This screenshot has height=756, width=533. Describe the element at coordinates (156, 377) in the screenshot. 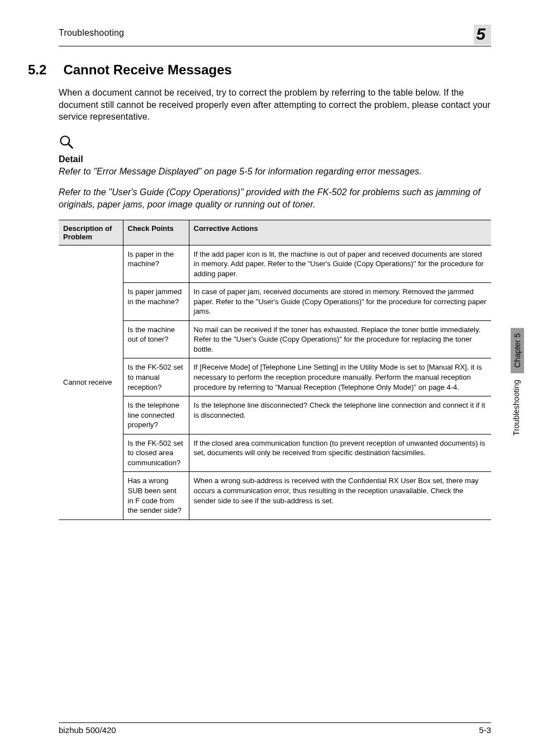

I see `cell-check: Is the FK-502 set to manual reception?` at that location.